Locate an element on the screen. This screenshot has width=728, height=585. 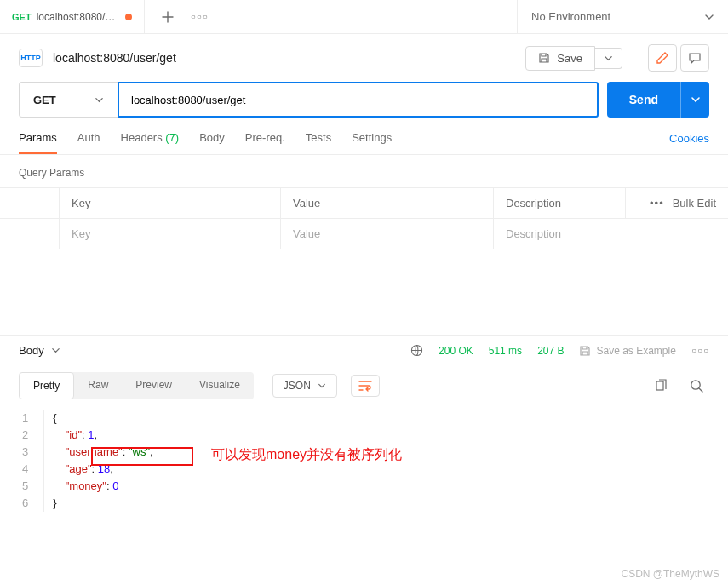
description-input: Description is located at coordinates (611, 233).